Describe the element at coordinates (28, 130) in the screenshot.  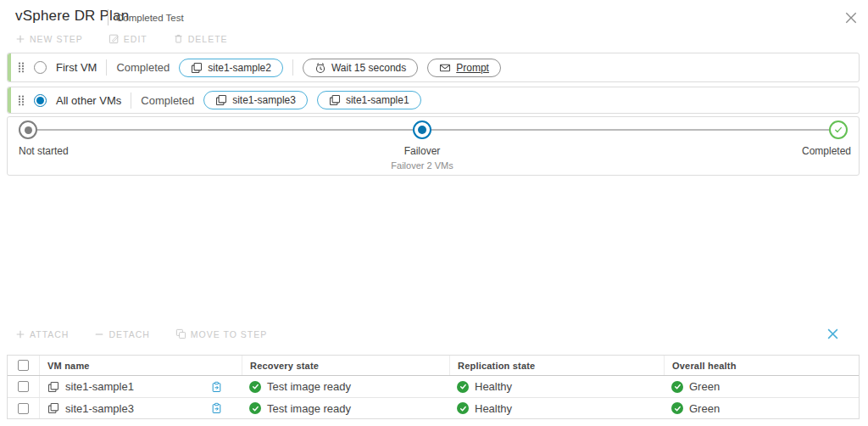
I see `stage-node-not-started` at that location.